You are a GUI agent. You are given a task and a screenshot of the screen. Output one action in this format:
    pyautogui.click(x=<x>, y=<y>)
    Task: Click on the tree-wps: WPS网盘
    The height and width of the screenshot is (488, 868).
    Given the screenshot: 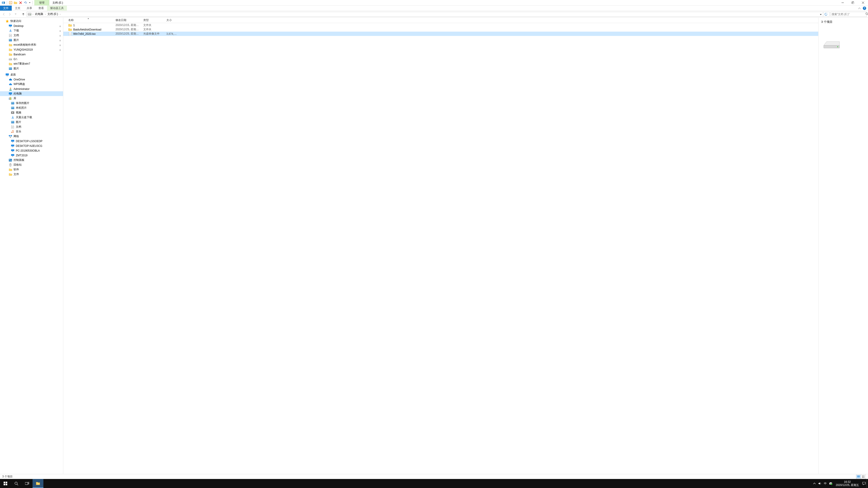 What is the action you would take?
    pyautogui.click(x=32, y=84)
    